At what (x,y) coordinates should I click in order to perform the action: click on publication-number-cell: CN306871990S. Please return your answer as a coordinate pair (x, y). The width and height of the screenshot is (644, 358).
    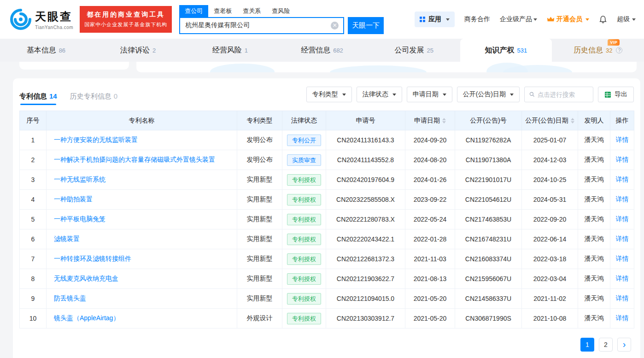
    Looking at the image, I should click on (488, 319).